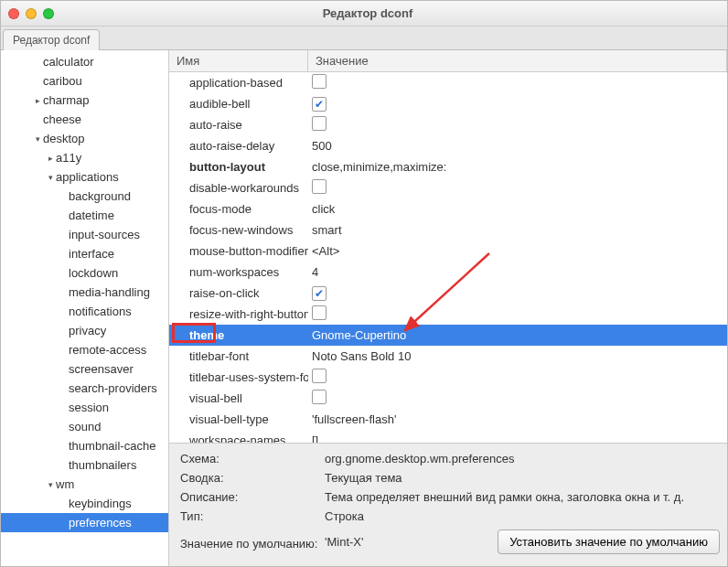 The height and width of the screenshot is (567, 728). What do you see at coordinates (518, 146) in the screenshot?
I see `setting-value: 500` at bounding box center [518, 146].